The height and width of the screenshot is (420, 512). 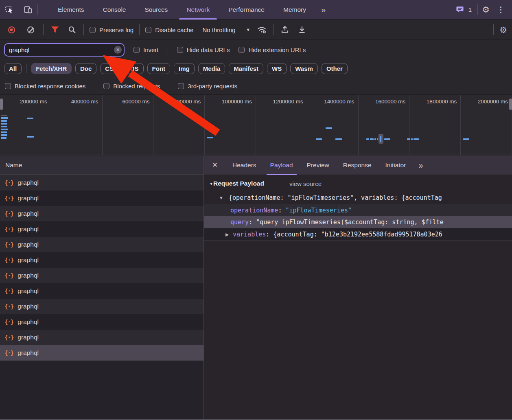 I want to click on detail-tab-initiator: Initiator, so click(x=396, y=165).